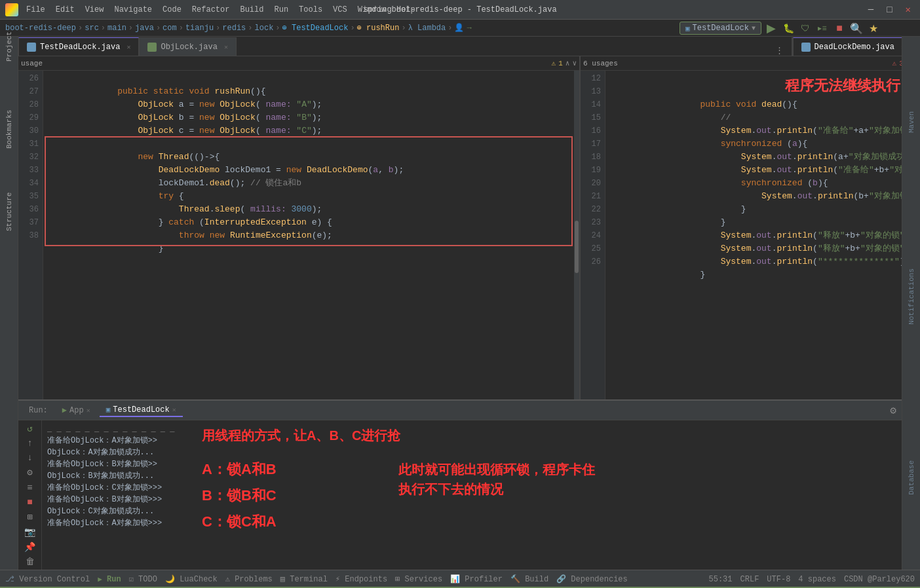 The width and height of the screenshot is (920, 588). What do you see at coordinates (515, 579) in the screenshot?
I see `build-icon: 🔨` at bounding box center [515, 579].